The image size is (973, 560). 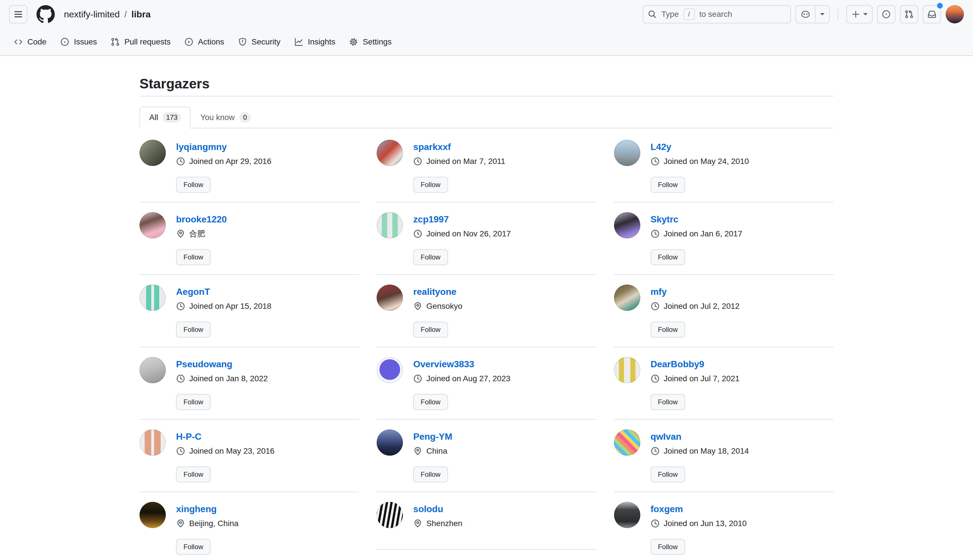 What do you see at coordinates (226, 118) in the screenshot?
I see `tab-you-know: You know 0` at bounding box center [226, 118].